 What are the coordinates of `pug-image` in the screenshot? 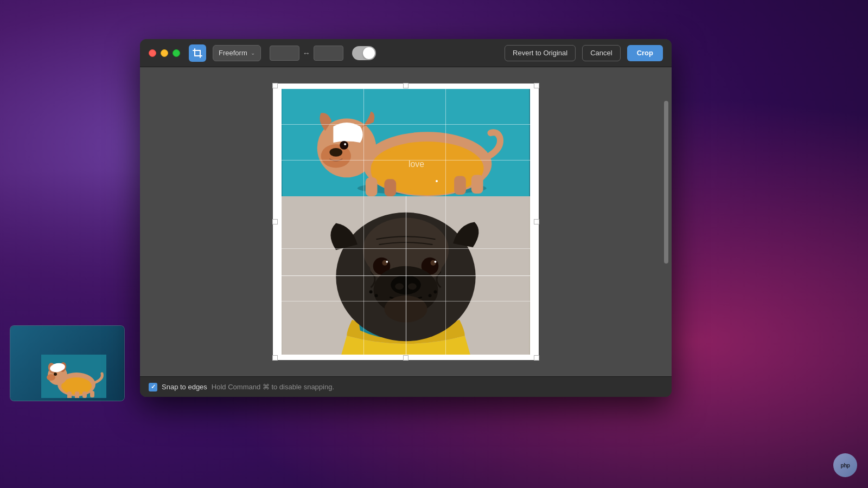 It's located at (406, 275).